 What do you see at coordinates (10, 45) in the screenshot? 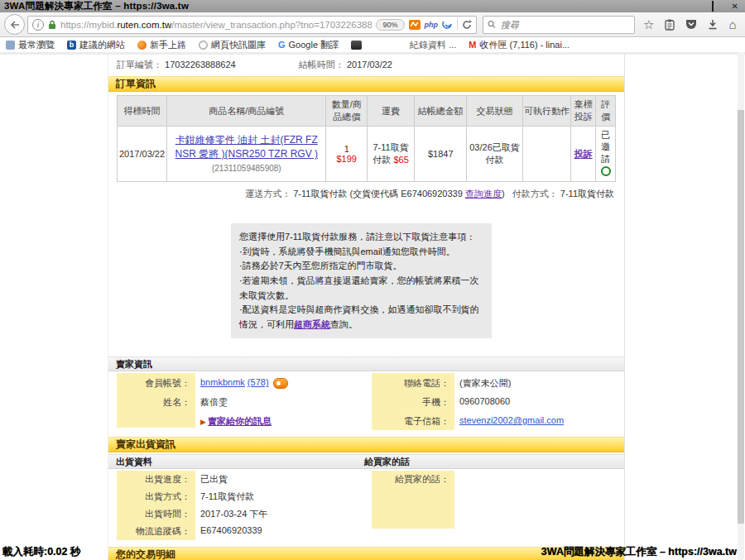
I see `most-visited-icon` at bounding box center [10, 45].